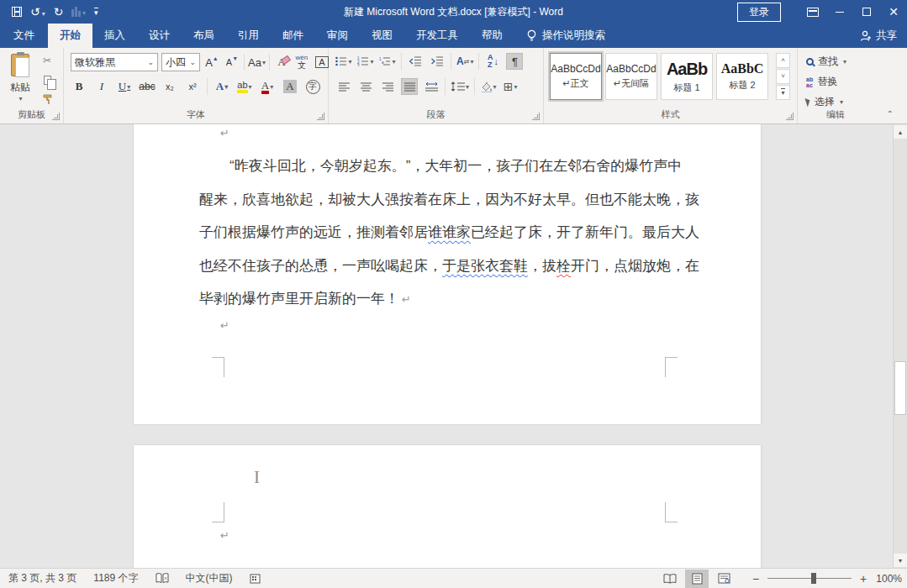 This screenshot has width=907, height=588. What do you see at coordinates (813, 12) in the screenshot?
I see `ribbon-display-options-button` at bounding box center [813, 12].